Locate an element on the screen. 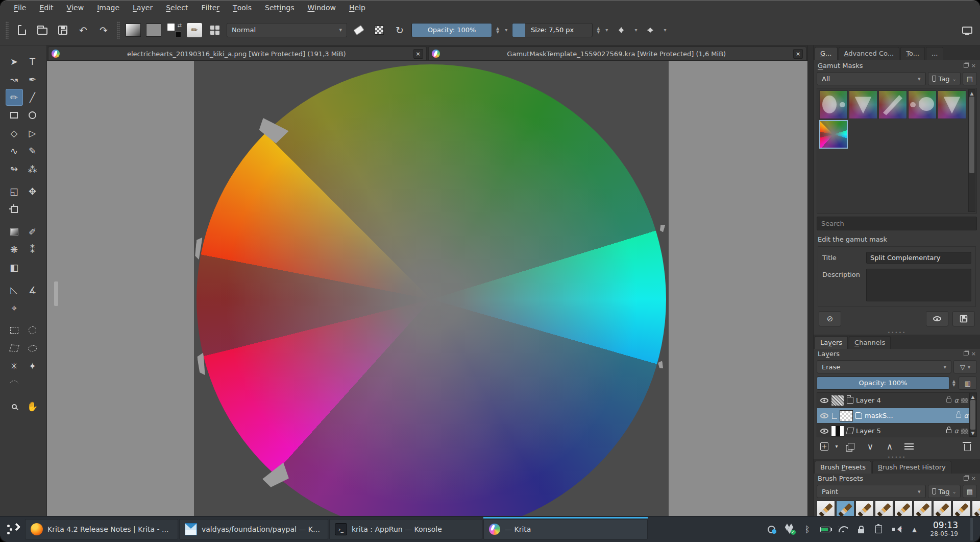  mask-title-input is located at coordinates (919, 257).